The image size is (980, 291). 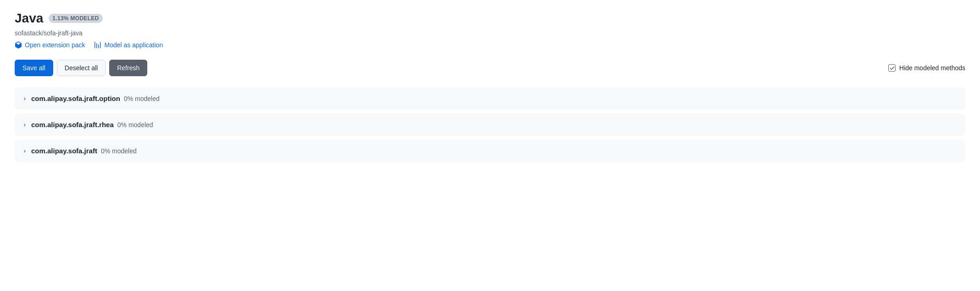 What do you see at coordinates (927, 68) in the screenshot?
I see `hide-modeled-label: Hide modeled methods` at bounding box center [927, 68].